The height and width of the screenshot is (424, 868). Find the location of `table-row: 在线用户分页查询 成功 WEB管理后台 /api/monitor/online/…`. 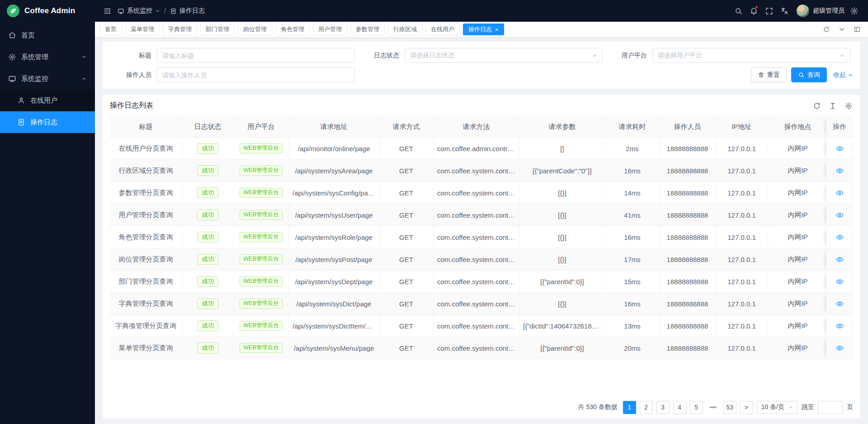

table-row: 在线用户分页查询 成功 WEB管理后台 /api/monitor/online/… is located at coordinates (481, 148).